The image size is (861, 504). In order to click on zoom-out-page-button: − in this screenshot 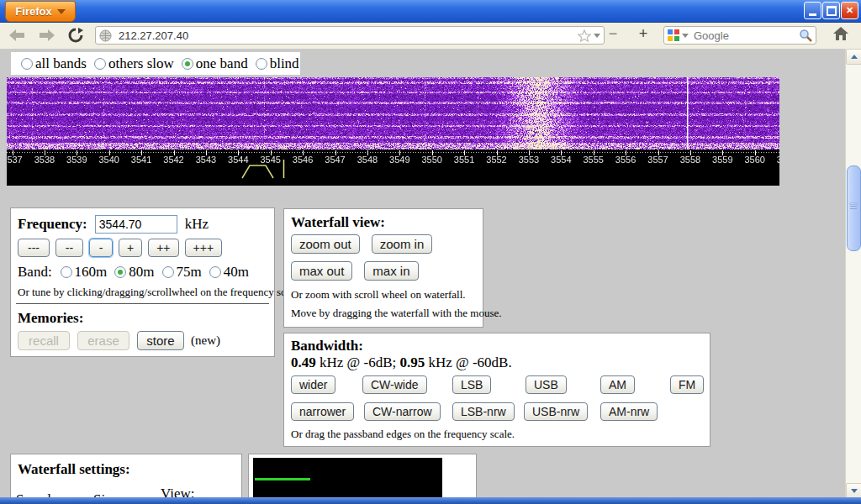, I will do `click(613, 34)`.